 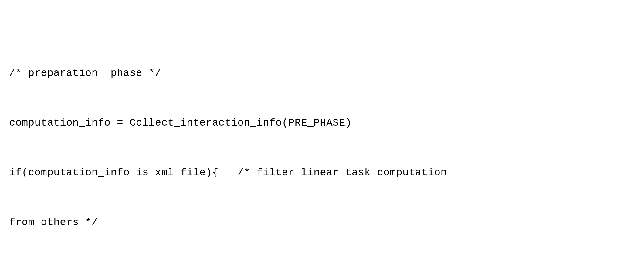 What do you see at coordinates (322, 222) in the screenshot?
I see `code-line: from others */` at bounding box center [322, 222].